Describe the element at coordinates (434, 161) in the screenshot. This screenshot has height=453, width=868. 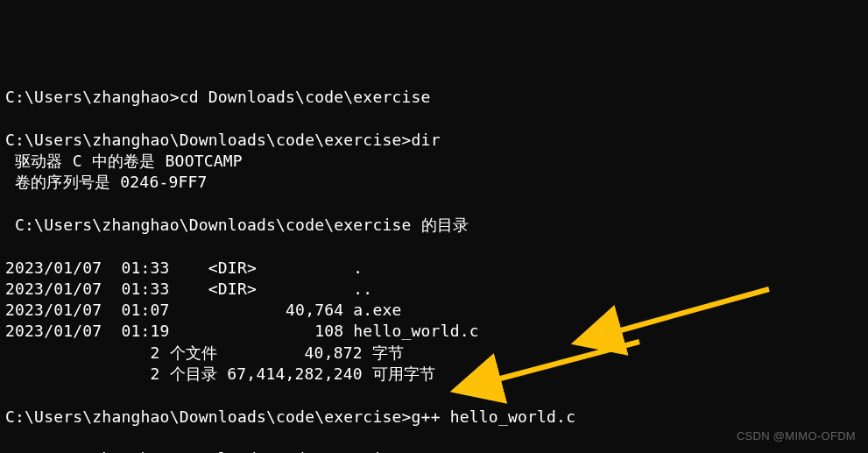
I see `terminal-line: 驱动器 C 中的卷是 BOOTCAMP` at that location.